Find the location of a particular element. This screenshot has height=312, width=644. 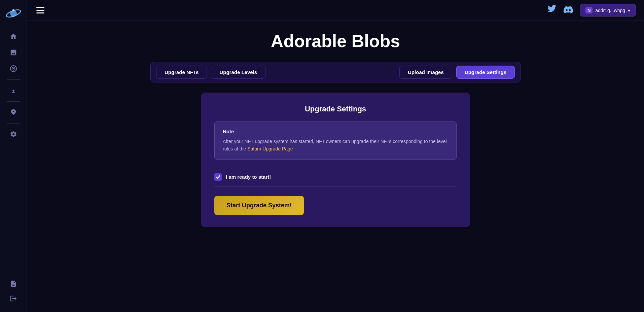

note-text: After your NFT upgrade system has starte… is located at coordinates (335, 145).